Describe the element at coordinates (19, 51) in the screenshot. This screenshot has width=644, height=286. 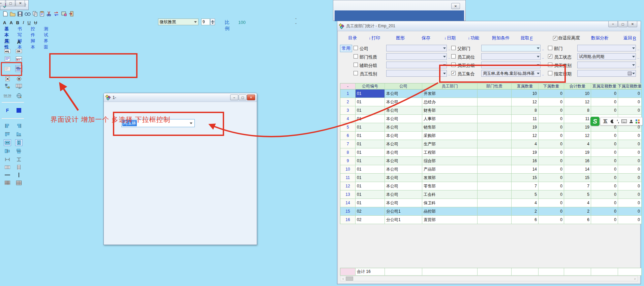
I see `button-tool-icon: OK` at that location.